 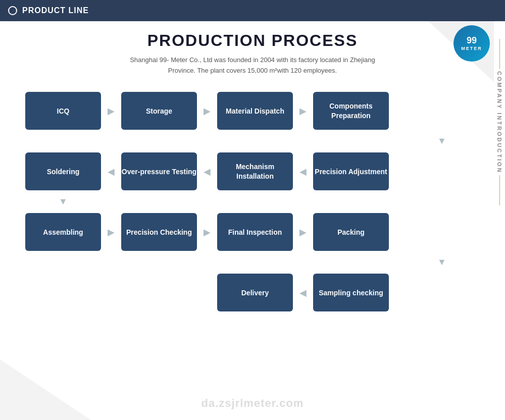 What do you see at coordinates (159, 111) in the screenshot?
I see `box-storage: Storage` at bounding box center [159, 111].